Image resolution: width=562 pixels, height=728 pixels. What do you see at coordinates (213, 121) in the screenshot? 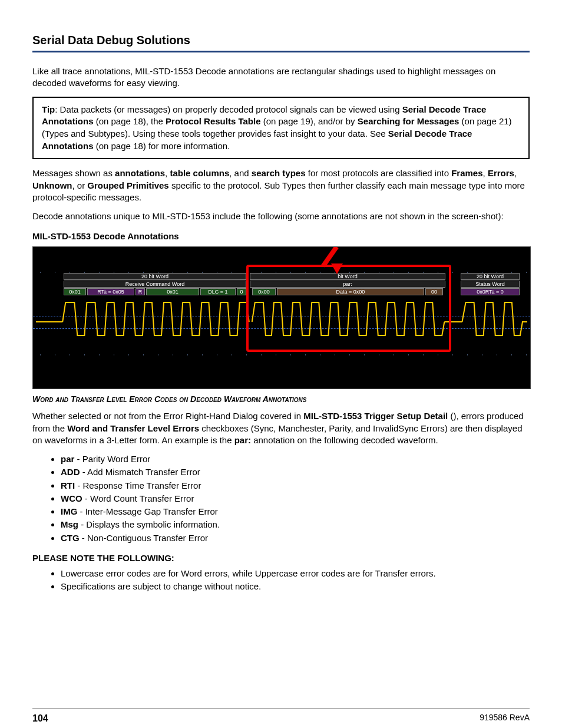
I see `tip-bold-2: Protocol Results Table` at bounding box center [213, 121].